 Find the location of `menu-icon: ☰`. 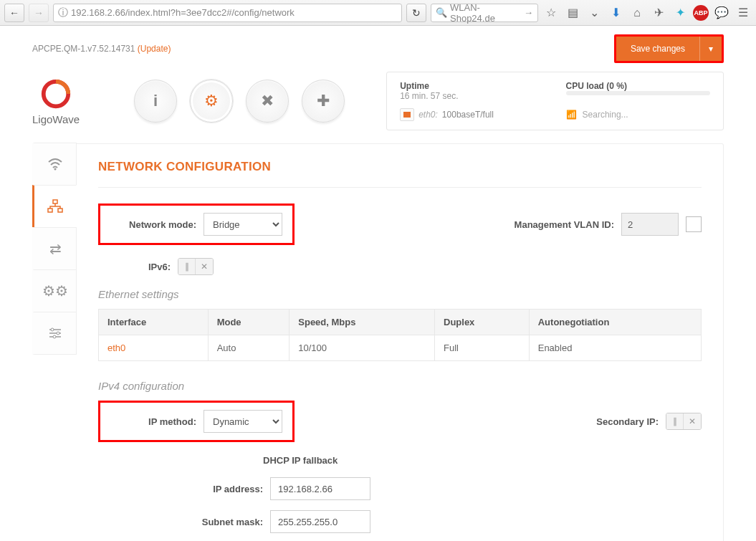

menu-icon: ☰ is located at coordinates (743, 13).